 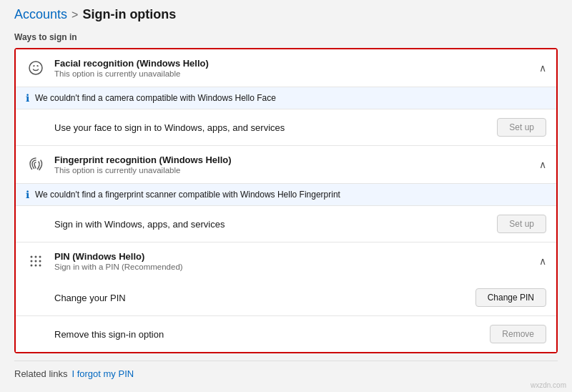 I want to click on change-pin-label: Change your PIN, so click(x=90, y=298).